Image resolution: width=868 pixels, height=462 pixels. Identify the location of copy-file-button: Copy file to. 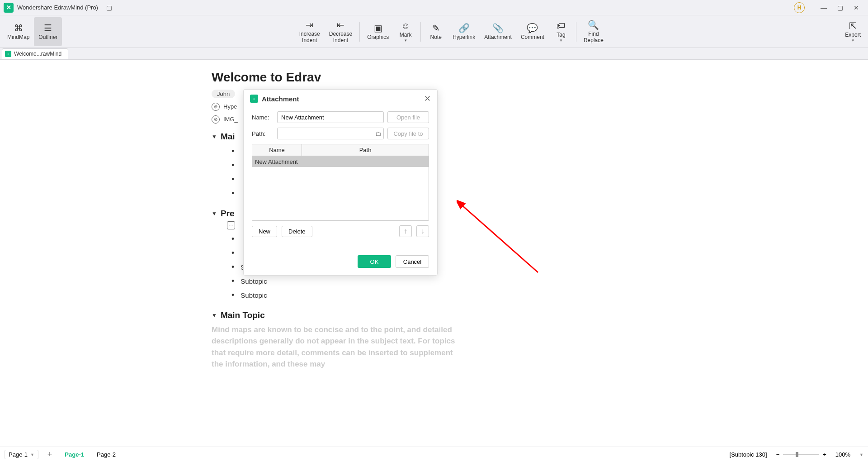
(408, 133).